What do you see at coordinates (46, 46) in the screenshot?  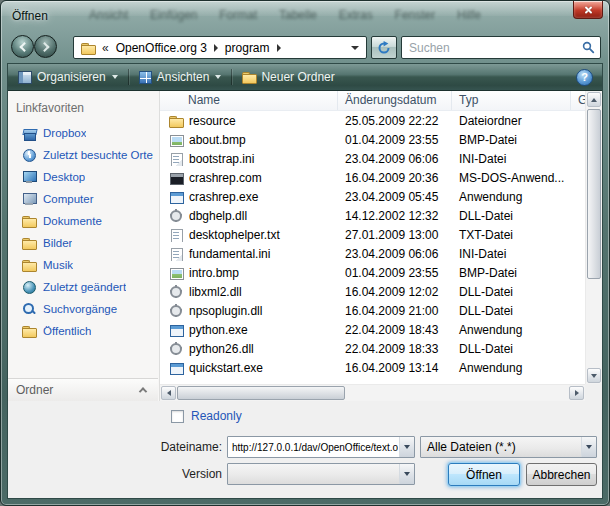 I see `forward-button` at bounding box center [46, 46].